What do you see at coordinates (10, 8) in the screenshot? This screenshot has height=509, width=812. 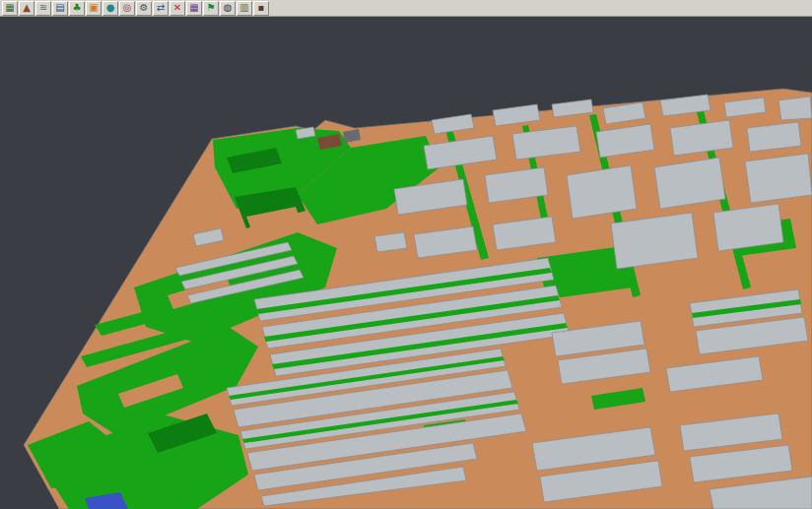 I see `open-dataset-icon: ▦` at bounding box center [10, 8].